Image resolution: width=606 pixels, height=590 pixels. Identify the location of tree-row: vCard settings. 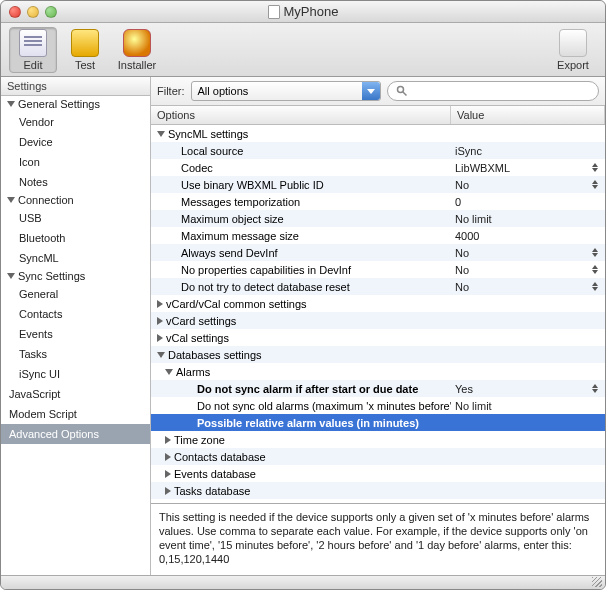
(378, 320).